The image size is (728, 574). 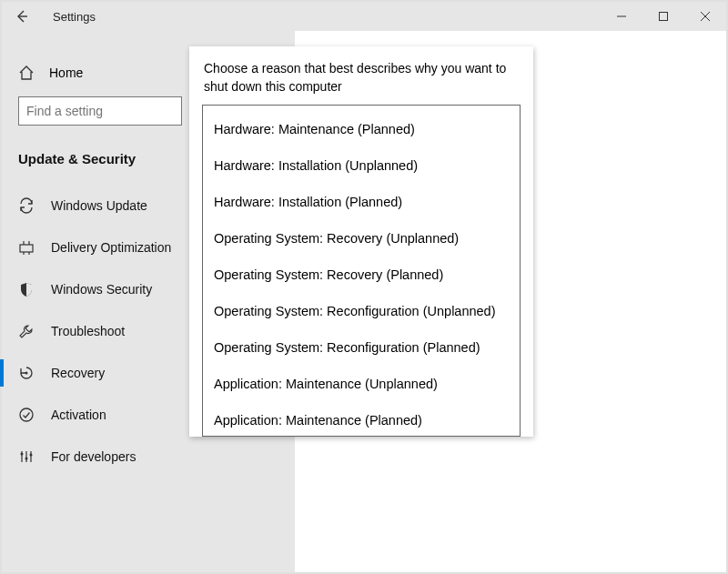 I want to click on home-icon, so click(x=26, y=73).